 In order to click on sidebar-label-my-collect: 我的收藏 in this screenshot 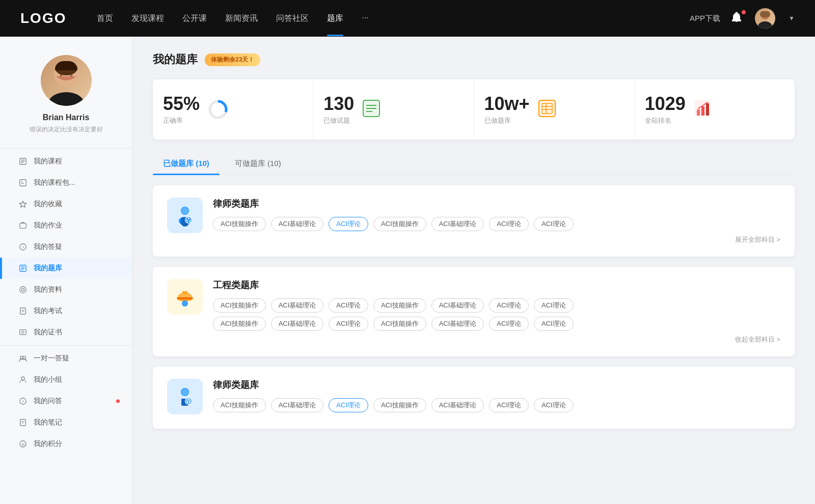, I will do `click(48, 204)`.